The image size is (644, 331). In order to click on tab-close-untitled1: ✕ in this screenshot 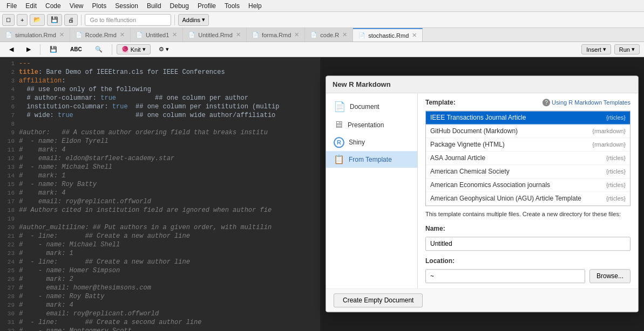, I will do `click(175, 35)`.